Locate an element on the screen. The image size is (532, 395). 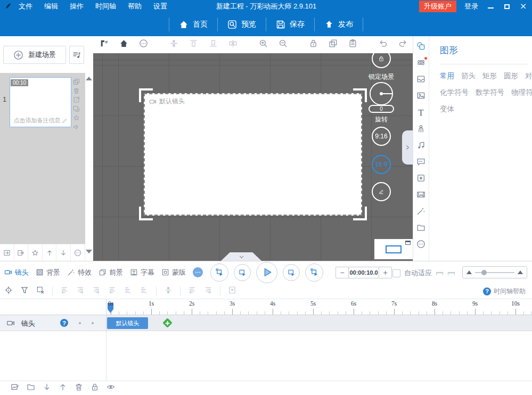
stage: 默认镜头 is located at coordinates (253, 154).